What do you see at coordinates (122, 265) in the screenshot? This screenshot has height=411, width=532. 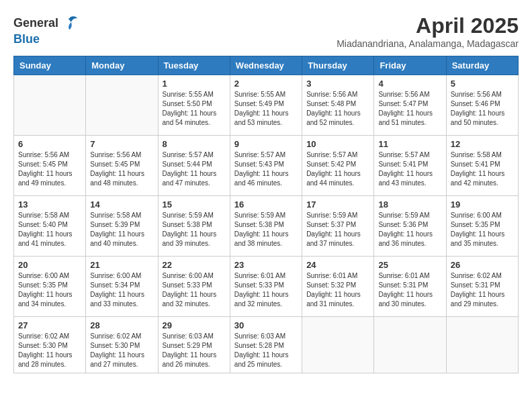 I see `day-number: 21` at bounding box center [122, 265].